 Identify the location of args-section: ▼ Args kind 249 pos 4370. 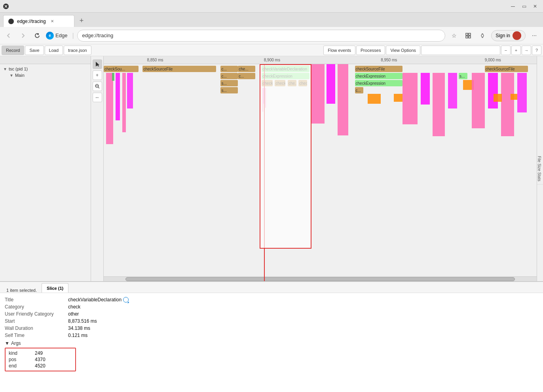
(272, 356).